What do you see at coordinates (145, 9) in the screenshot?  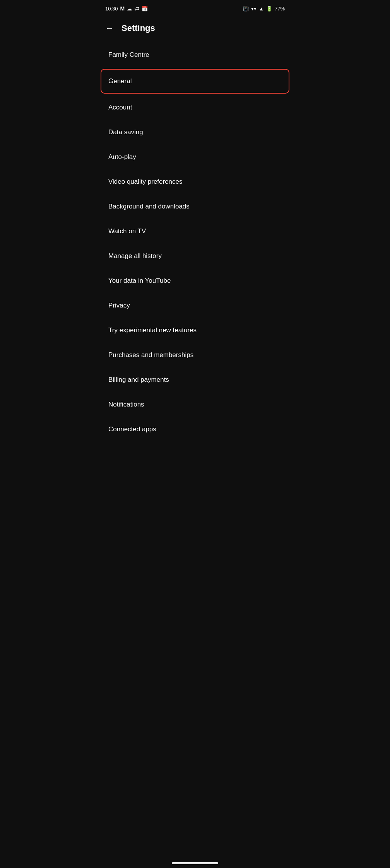 I see `calendar-icon: 📅` at bounding box center [145, 9].